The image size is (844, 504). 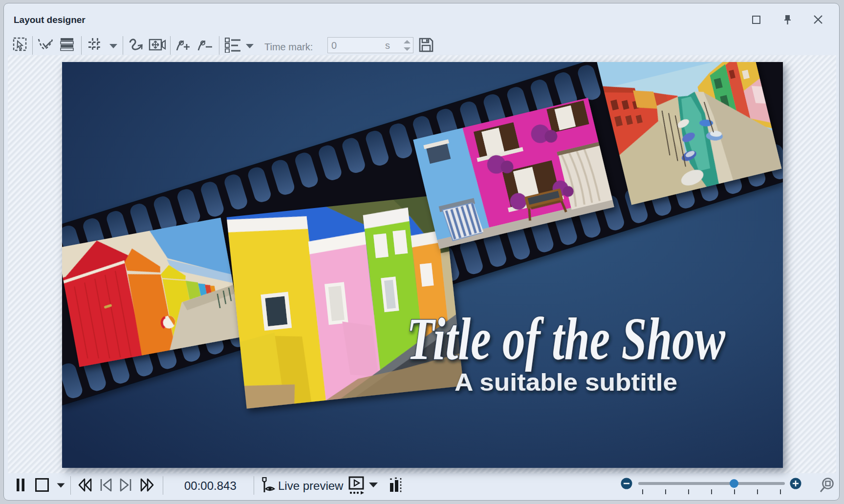 I want to click on svg-text: Title of the Show, so click(x=566, y=339).